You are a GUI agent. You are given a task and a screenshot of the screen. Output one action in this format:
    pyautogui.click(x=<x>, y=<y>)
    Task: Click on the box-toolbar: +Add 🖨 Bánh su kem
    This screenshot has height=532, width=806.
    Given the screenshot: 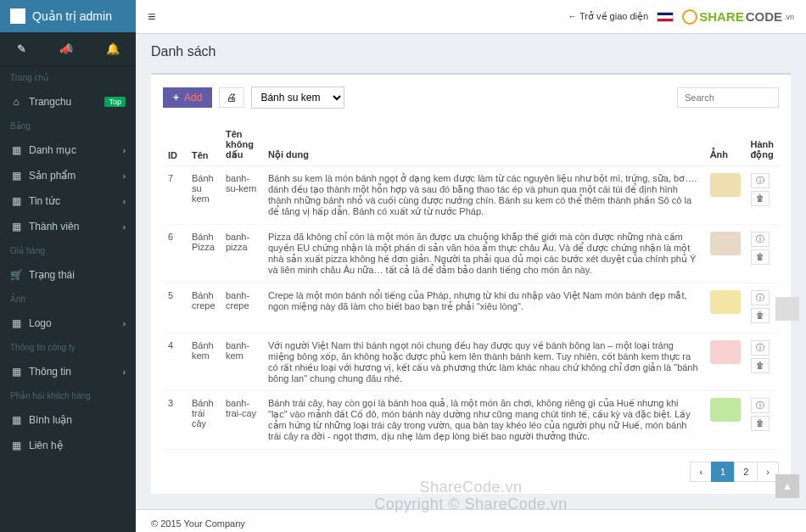 What is the action you would take?
    pyautogui.click(x=471, y=98)
    